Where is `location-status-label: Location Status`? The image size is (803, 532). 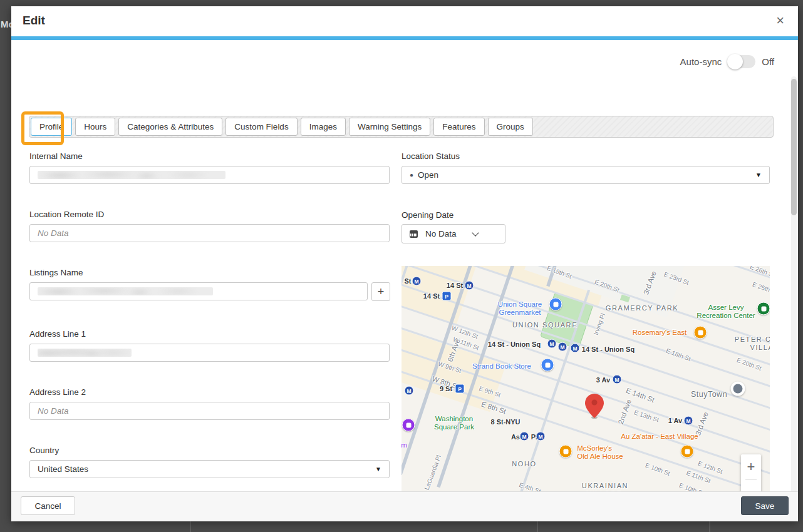
location-status-label: Location Status is located at coordinates (431, 156).